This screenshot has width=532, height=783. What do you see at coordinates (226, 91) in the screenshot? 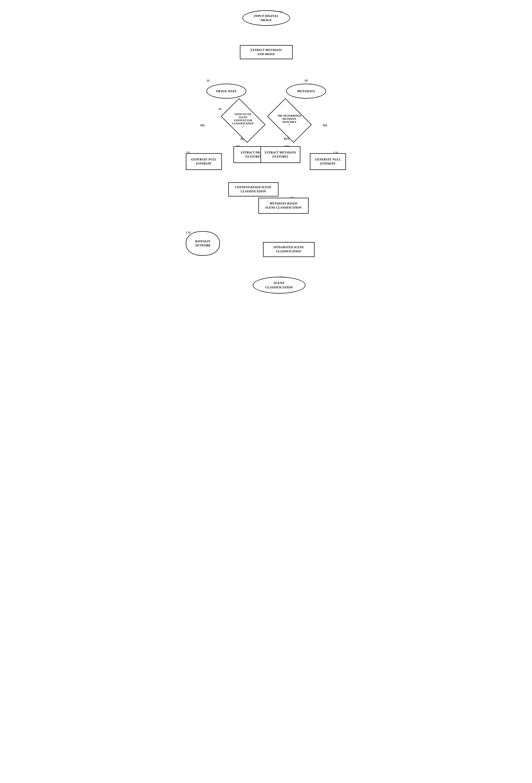
I see `image-data-node: IMAGE DATA` at bounding box center [226, 91].